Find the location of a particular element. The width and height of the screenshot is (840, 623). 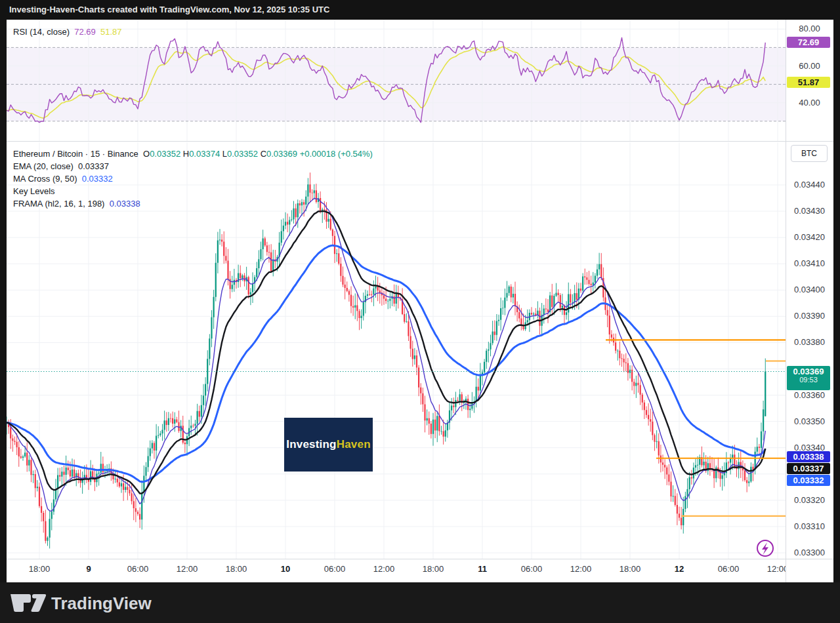

ohlc-key: L is located at coordinates (224, 153).